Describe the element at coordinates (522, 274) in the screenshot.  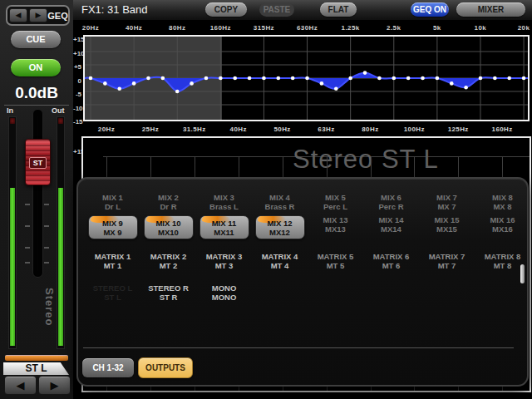
I see `scrollbar-thumb` at that location.